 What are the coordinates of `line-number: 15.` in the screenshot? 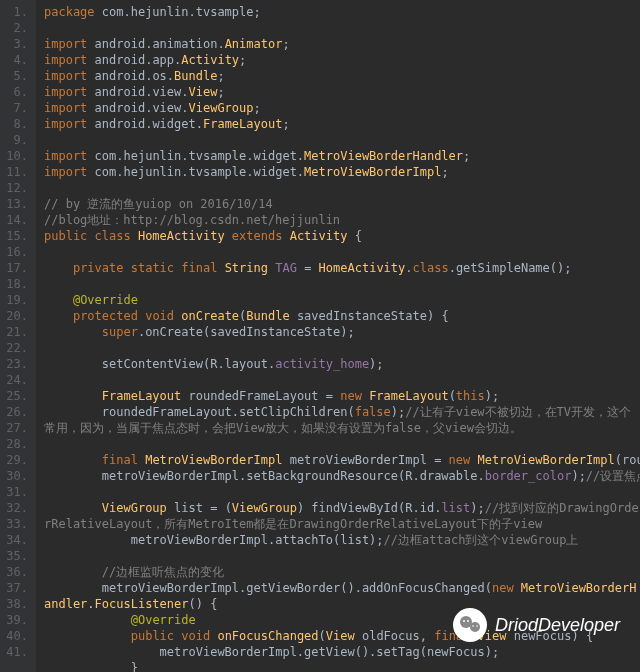 It's located at (16, 236).